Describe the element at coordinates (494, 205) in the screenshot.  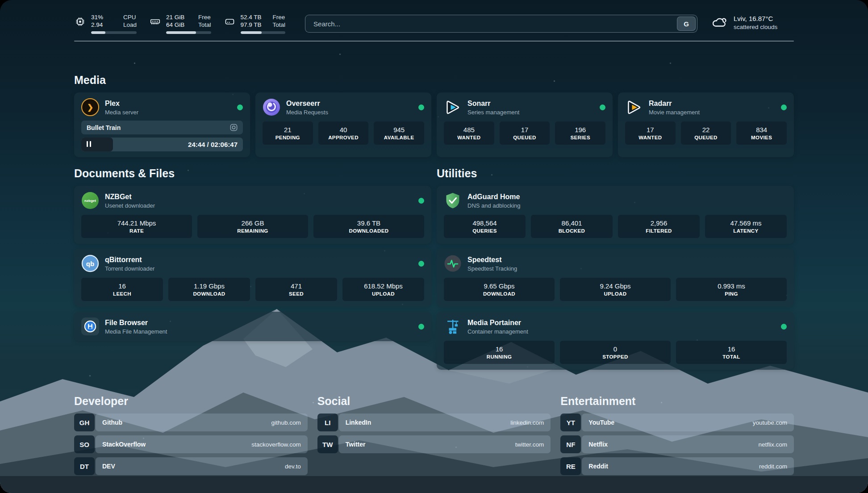
I see `app-desc: DNS and adblocking` at that location.